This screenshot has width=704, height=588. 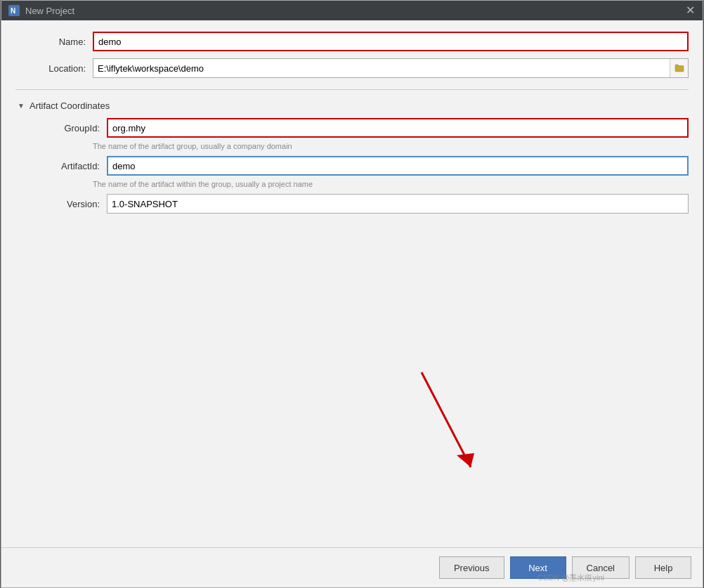 I want to click on close-button: ✕, so click(x=690, y=11).